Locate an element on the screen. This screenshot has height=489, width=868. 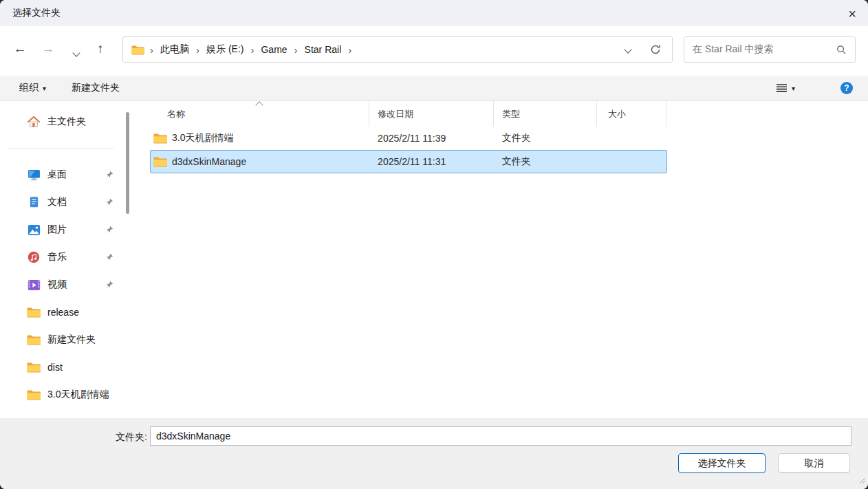
file-date: 2025/2/11 11:39 is located at coordinates (432, 138).